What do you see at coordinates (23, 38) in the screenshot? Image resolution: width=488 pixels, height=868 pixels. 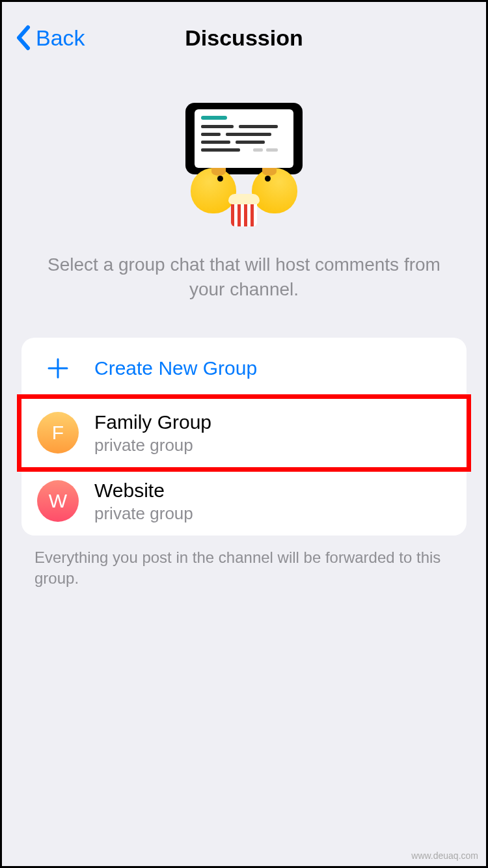 I see `chevron-left-icon` at bounding box center [23, 38].